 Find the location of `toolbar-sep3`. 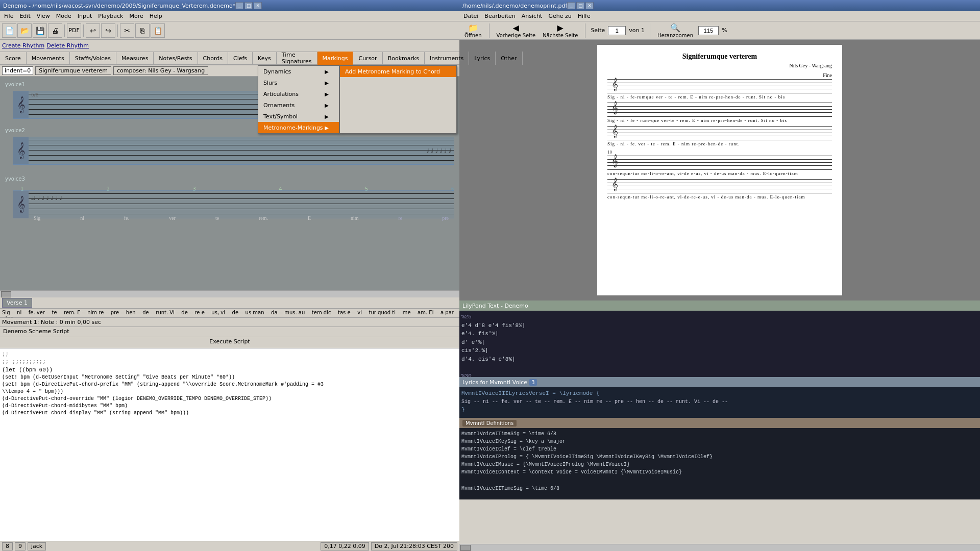

toolbar-sep3 is located at coordinates (117, 31).